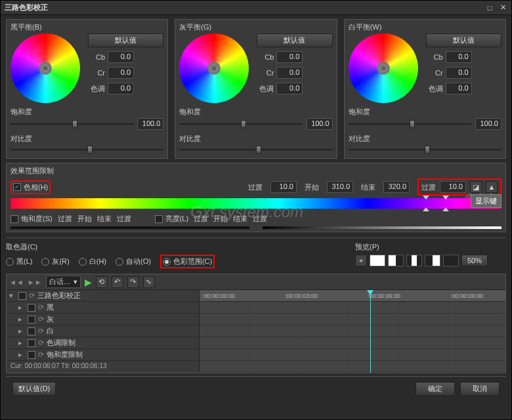 Image resolution: width=512 pixels, height=420 pixels. Describe the element at coordinates (425, 28) in the screenshot. I see `white-balance-label: 白平衡(W)` at that location.